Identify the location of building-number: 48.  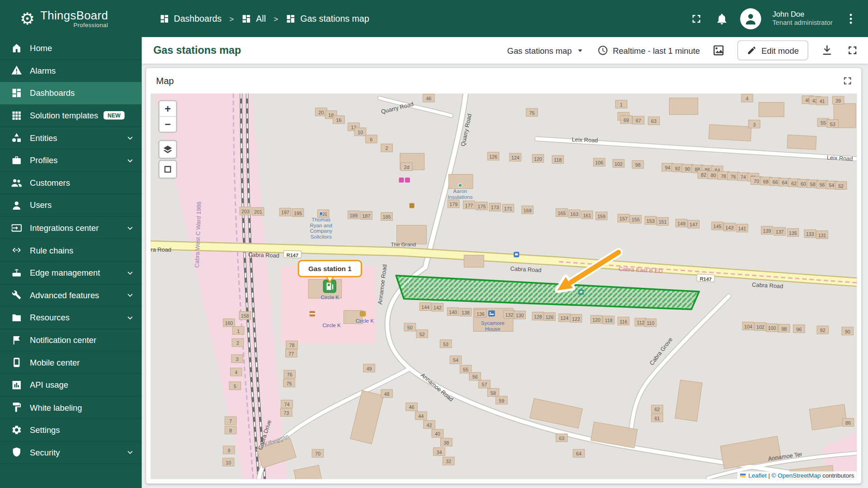
(387, 394).